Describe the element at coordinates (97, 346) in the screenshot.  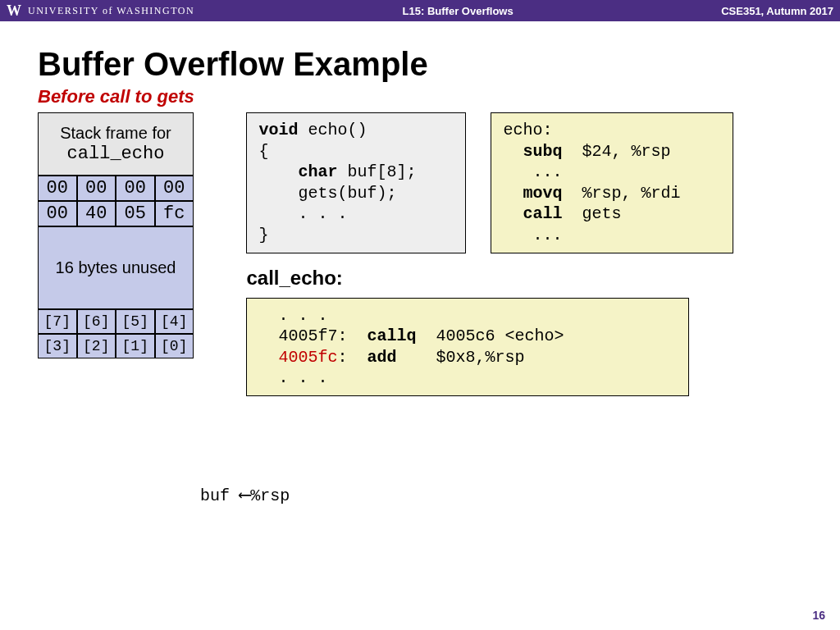
I see `buf-cell: [2]` at that location.